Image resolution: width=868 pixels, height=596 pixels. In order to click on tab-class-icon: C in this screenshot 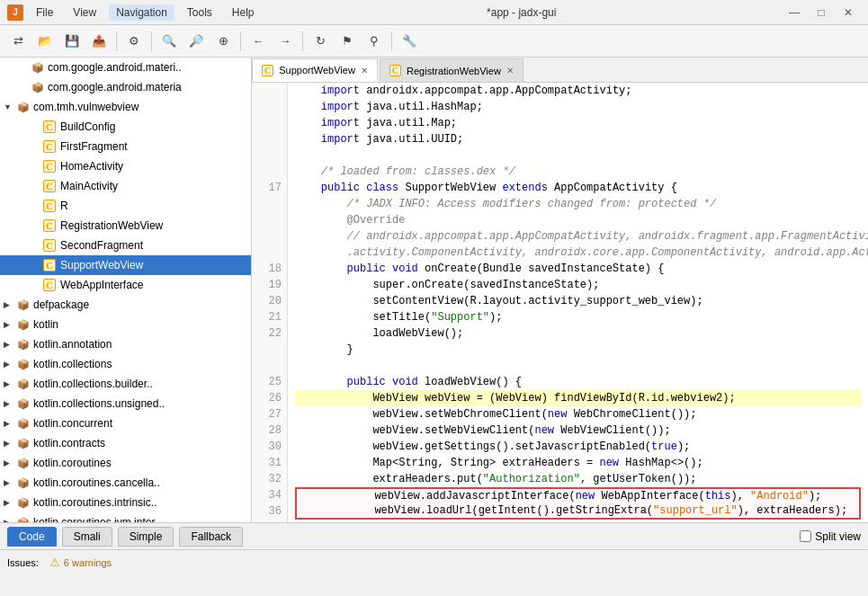, I will do `click(396, 70)`.